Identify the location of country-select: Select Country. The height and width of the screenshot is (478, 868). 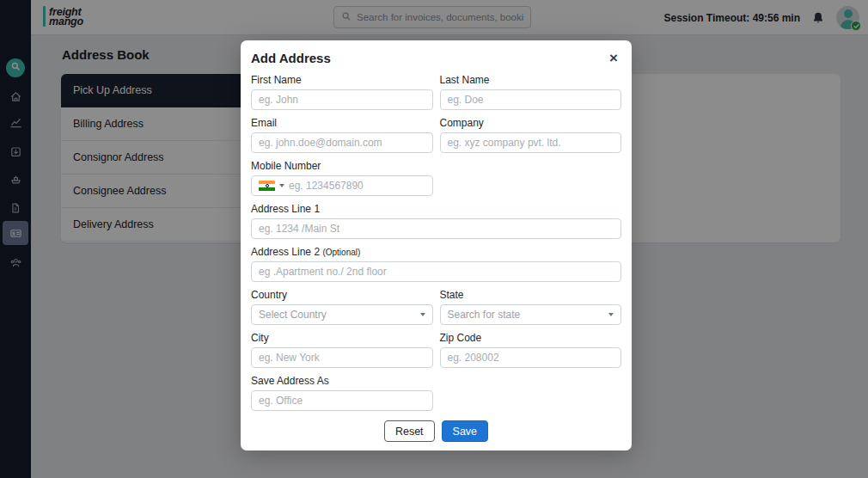
(342, 315).